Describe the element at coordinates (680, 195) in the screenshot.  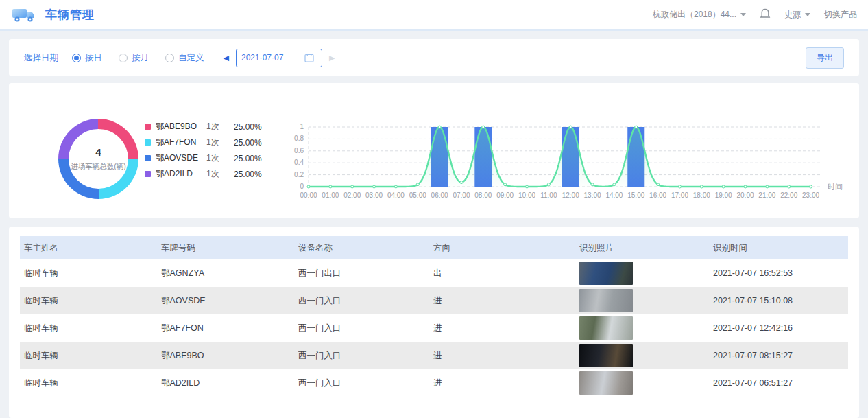
I see `x-tick-label: 17:00` at that location.